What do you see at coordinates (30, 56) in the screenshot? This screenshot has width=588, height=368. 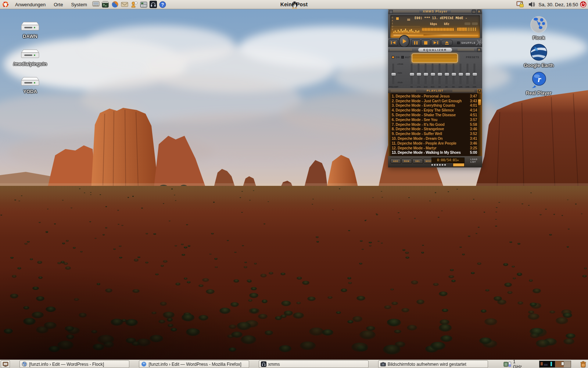 I see `desktop-icon-media-pinguin: /media/pinguin` at bounding box center [30, 56].